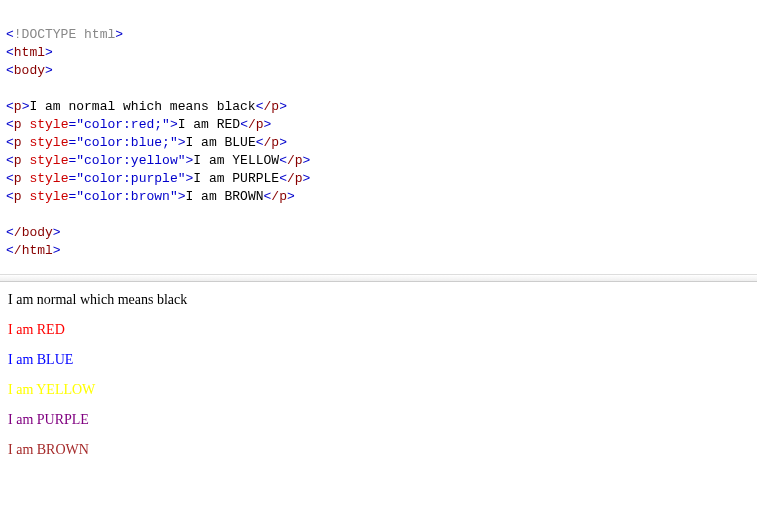 The width and height of the screenshot is (757, 508). What do you see at coordinates (34, 232) in the screenshot?
I see `code-line: </body>` at bounding box center [34, 232].